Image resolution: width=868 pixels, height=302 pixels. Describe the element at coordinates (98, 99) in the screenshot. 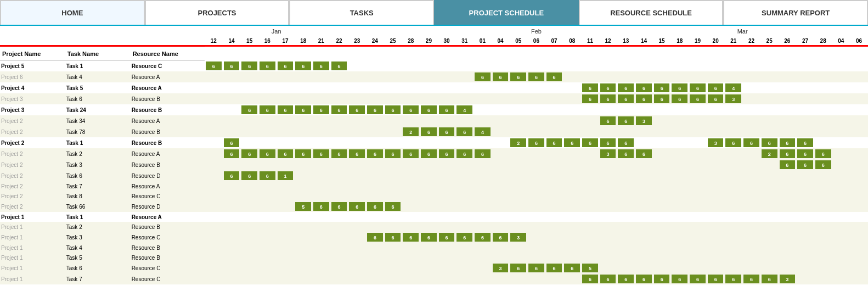

I see `task-name-cell: Task 6` at that location.